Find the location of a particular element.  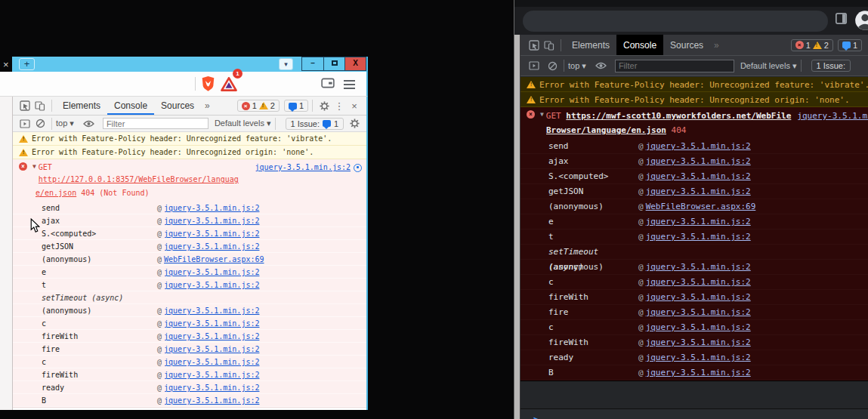

wallet-icon is located at coordinates (328, 83).